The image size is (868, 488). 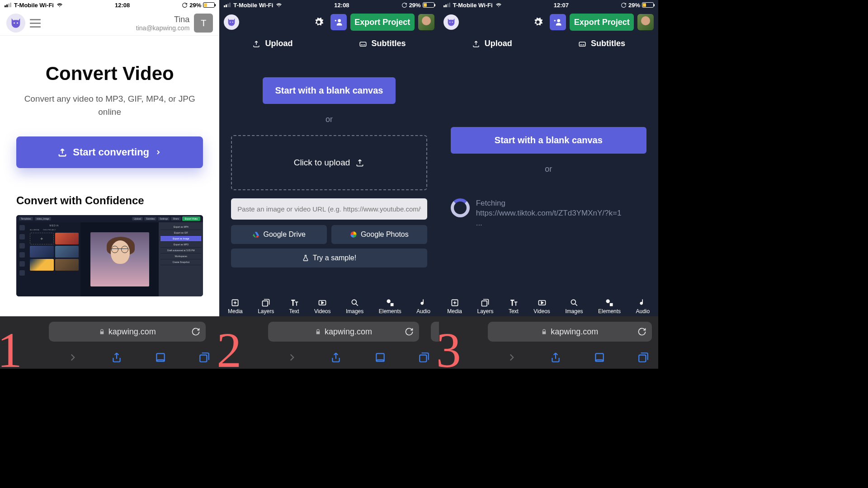 What do you see at coordinates (26, 219) in the screenshot?
I see `ss-breadcrumb: Templates` at bounding box center [26, 219].